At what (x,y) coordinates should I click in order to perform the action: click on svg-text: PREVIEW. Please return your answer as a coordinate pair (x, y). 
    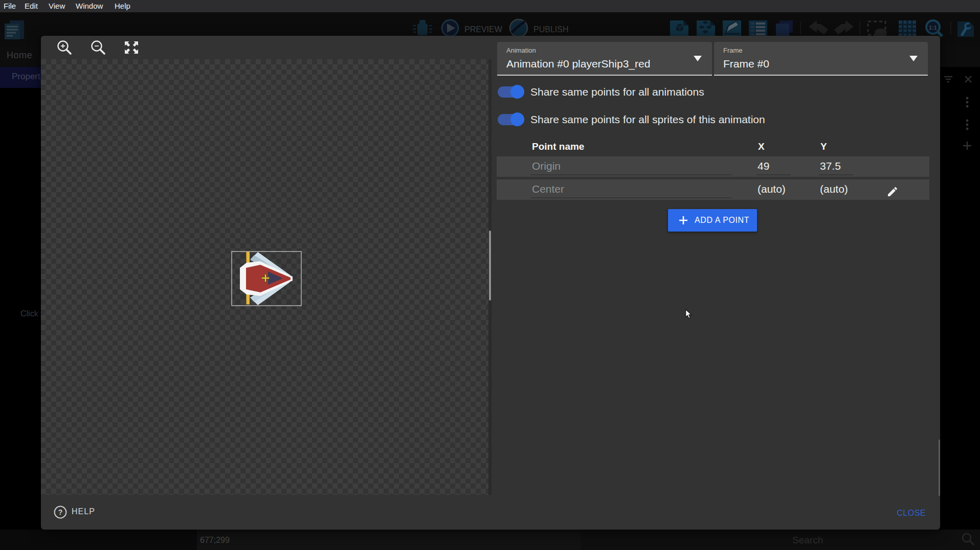
    Looking at the image, I should click on (484, 30).